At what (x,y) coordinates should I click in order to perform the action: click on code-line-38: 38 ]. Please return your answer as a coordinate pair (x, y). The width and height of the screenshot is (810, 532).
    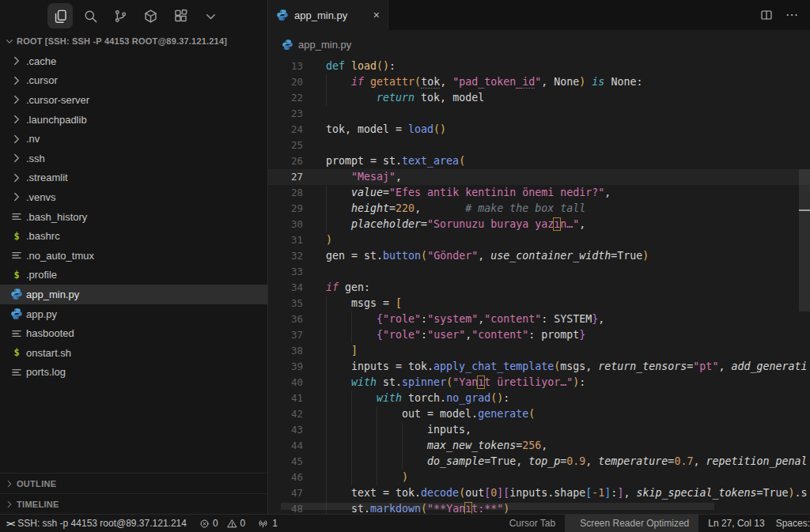
    Looking at the image, I should click on (539, 351).